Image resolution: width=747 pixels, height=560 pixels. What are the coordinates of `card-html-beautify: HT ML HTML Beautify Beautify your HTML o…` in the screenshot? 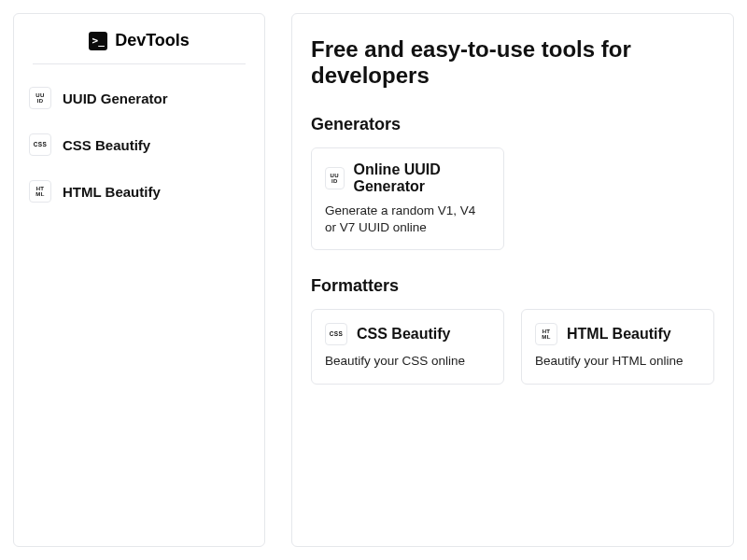 It's located at (618, 346).